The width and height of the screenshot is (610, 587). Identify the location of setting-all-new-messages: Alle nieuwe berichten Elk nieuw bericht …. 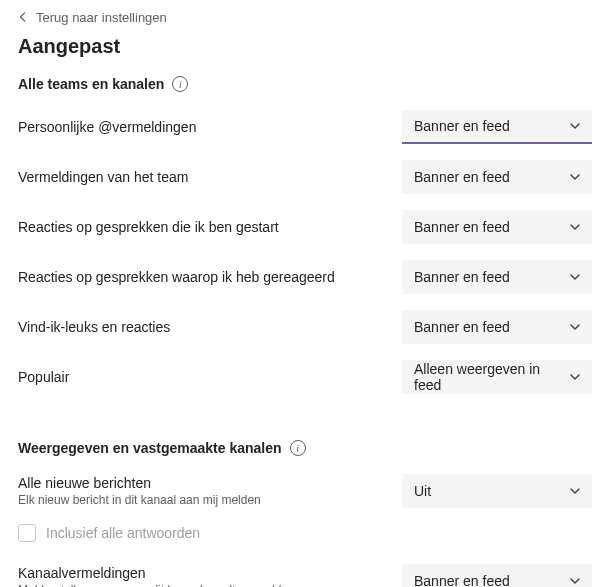
(305, 491).